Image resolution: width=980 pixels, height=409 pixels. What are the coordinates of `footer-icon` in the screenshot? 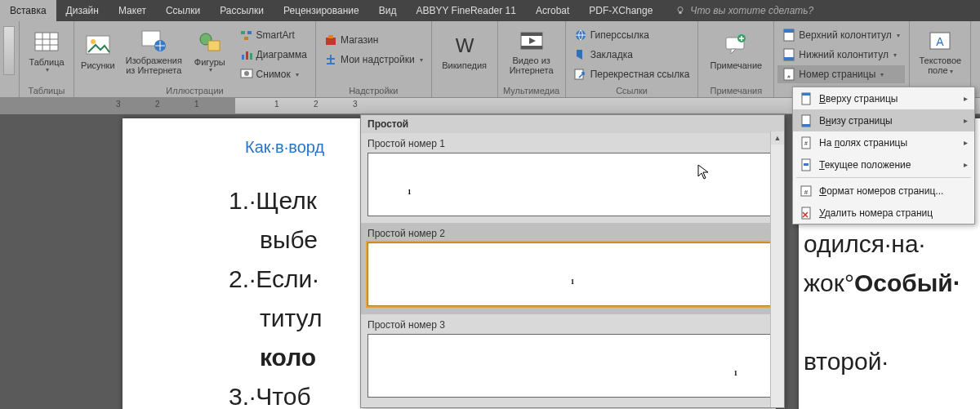 It's located at (789, 55).